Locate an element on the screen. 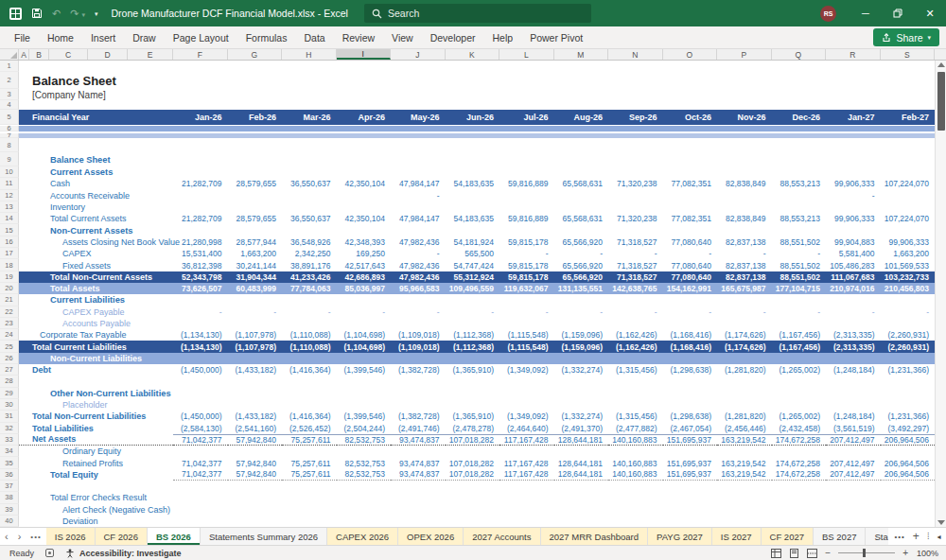 The width and height of the screenshot is (946, 560). cell: 1,663,200 is located at coordinates (908, 254).